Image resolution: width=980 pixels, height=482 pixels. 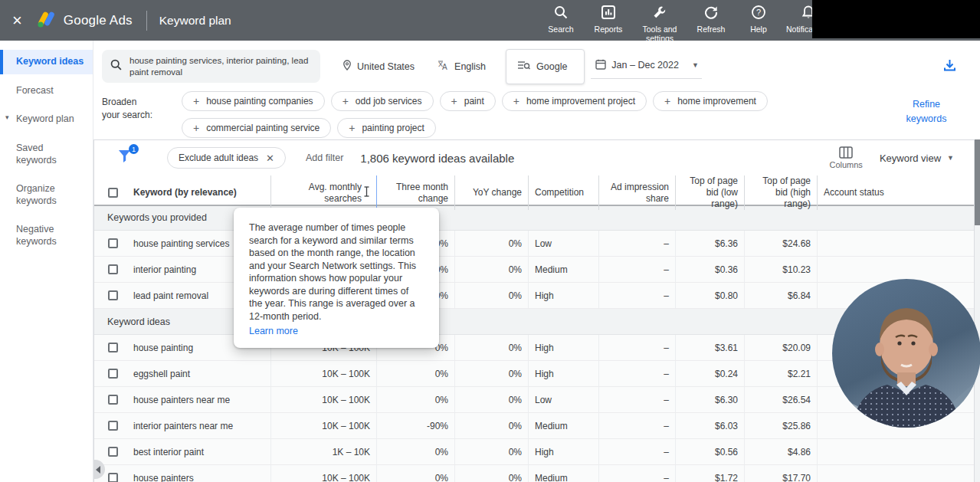 I want to click on tools-and-settings-button: Tools and settings, so click(x=660, y=24).